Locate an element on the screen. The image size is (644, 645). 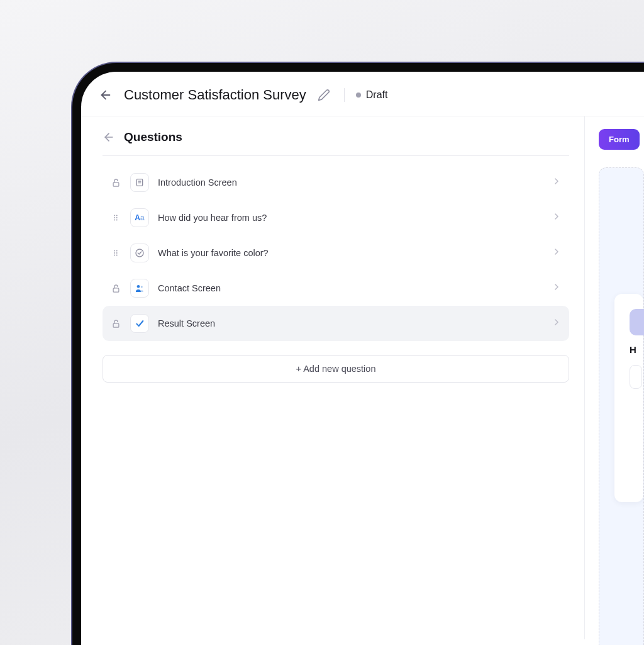
preview-heading: H is located at coordinates (636, 350).